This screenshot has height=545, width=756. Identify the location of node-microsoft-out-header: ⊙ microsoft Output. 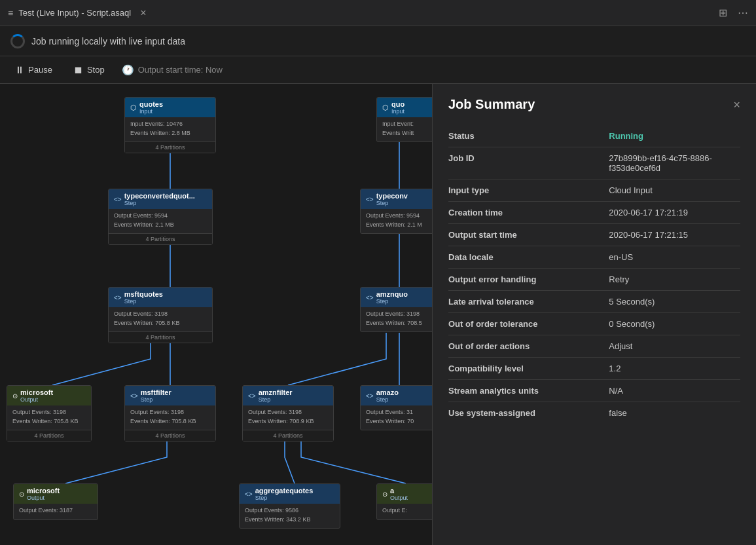
(56, 494).